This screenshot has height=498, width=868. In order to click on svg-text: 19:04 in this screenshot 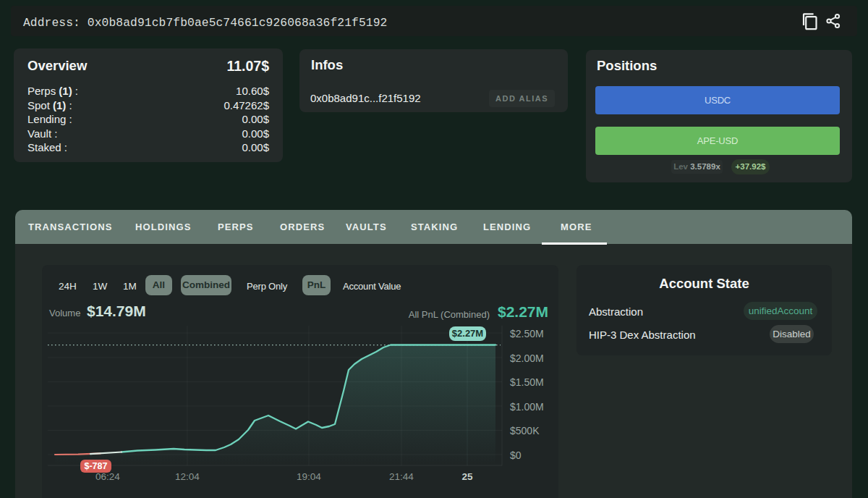, I will do `click(309, 476)`.